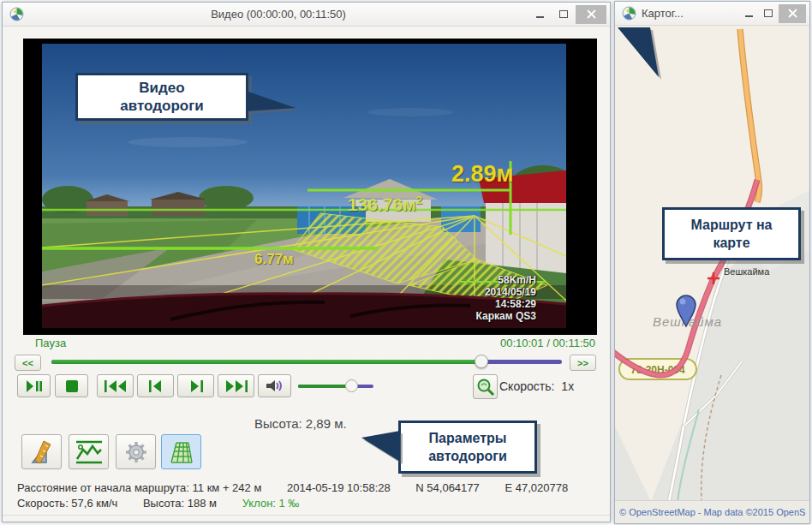  What do you see at coordinates (162, 97) in the screenshot?
I see `video-callout-text: Видео автодороги` at bounding box center [162, 97].